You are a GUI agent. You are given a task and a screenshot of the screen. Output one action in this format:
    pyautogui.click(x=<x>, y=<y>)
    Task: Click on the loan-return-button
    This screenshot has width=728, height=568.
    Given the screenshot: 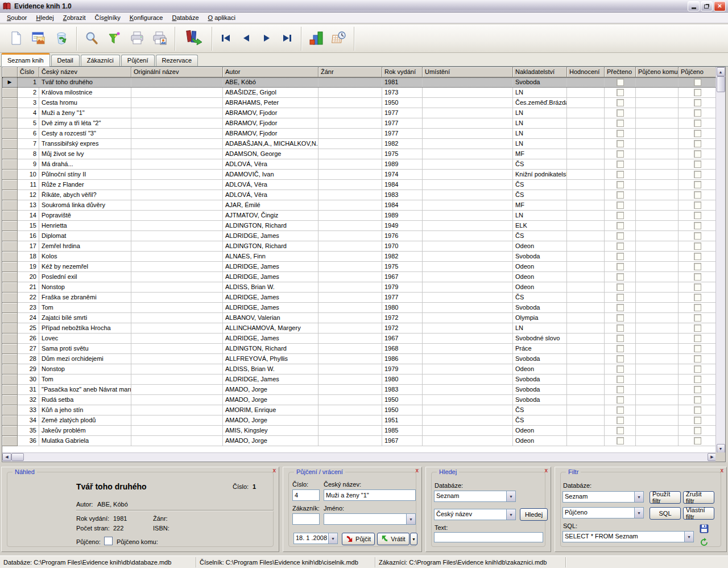 What is the action you would take?
    pyautogui.click(x=193, y=39)
    